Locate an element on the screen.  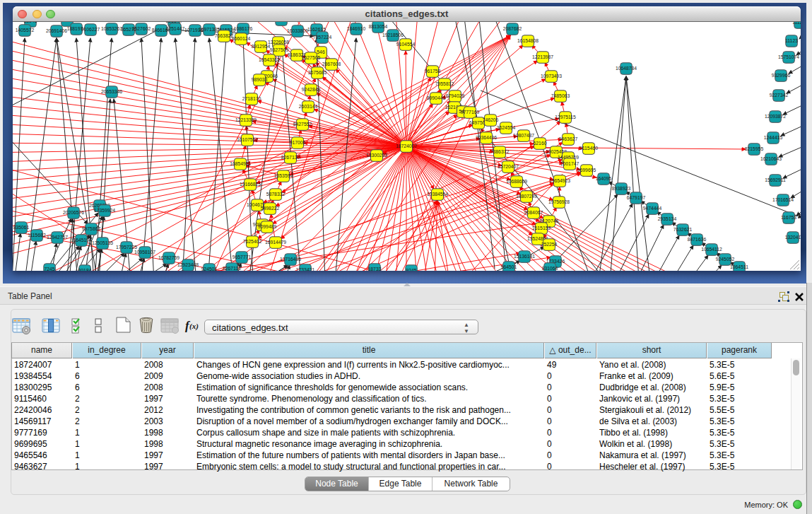
svg-text: 12505135 is located at coordinates (102, 243).